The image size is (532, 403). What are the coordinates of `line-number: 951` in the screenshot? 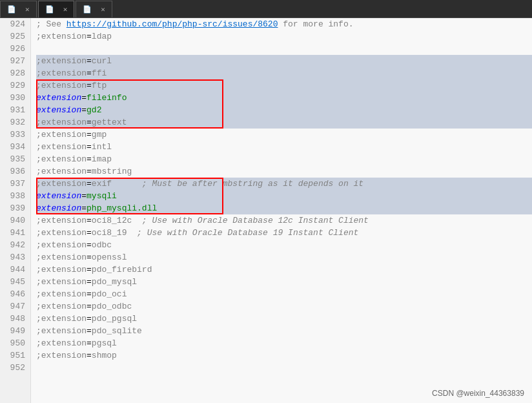 It's located at (15, 355).